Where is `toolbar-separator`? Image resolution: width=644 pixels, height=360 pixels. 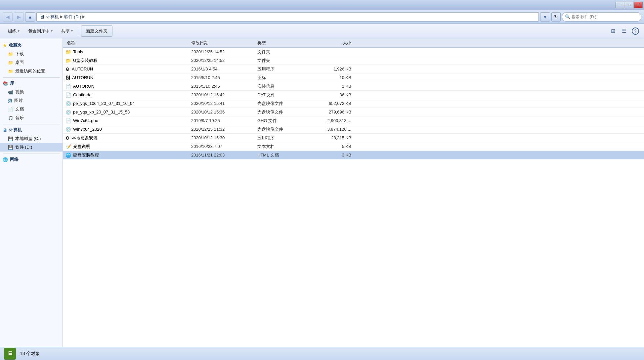 toolbar-separator is located at coordinates (79, 31).